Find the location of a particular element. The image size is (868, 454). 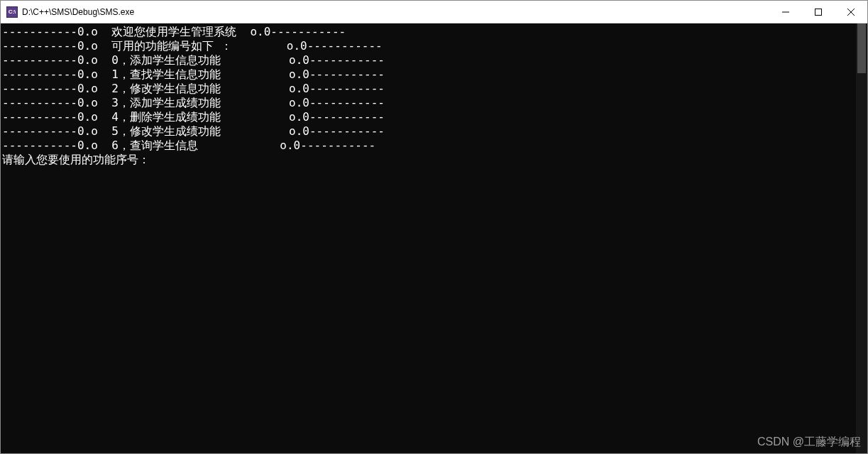

vertical-scrollbar is located at coordinates (862, 239).